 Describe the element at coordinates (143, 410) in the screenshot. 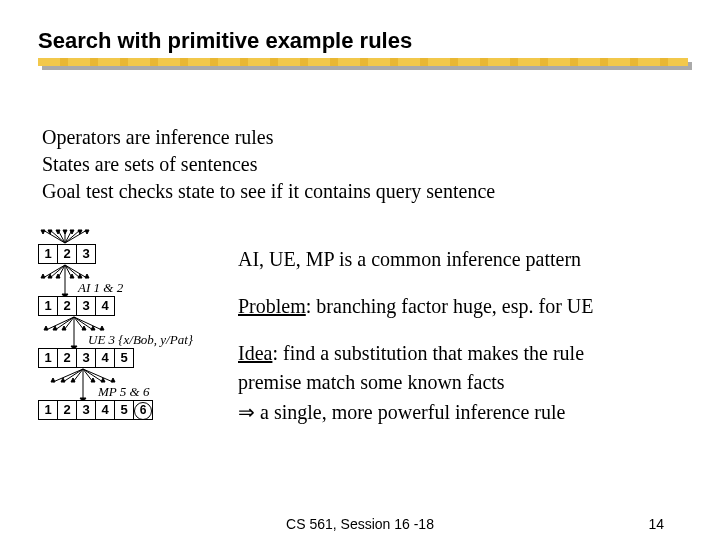

I see `tree-cell-goal: 6` at that location.